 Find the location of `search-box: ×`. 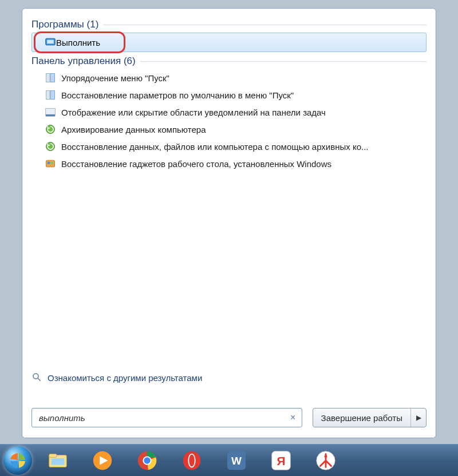

search-box: × is located at coordinates (167, 418).